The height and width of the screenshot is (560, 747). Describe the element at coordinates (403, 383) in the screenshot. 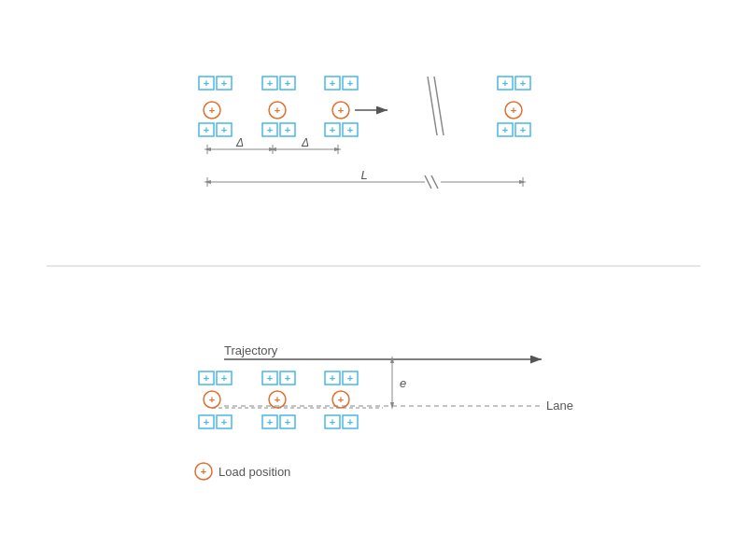

I see `e-label: e` at that location.